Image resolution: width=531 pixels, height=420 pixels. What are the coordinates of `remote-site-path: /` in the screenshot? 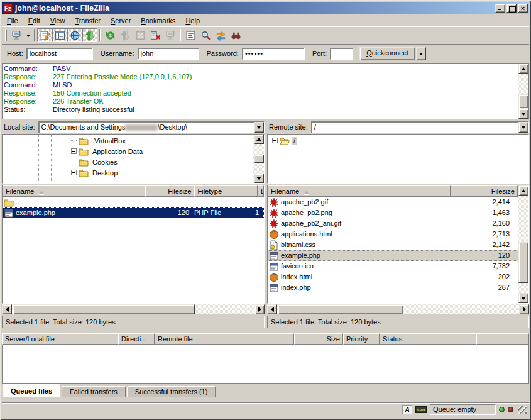 It's located at (415, 127).